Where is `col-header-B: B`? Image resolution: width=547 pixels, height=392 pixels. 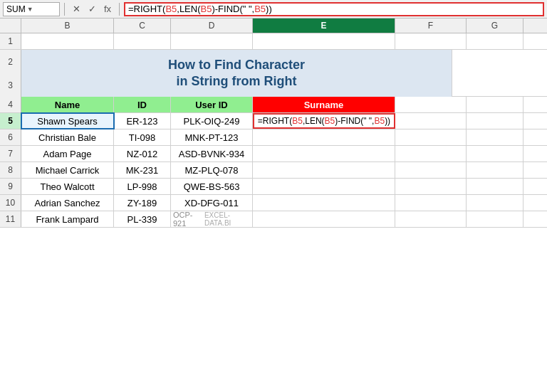
col-header-B: B is located at coordinates (68, 26).